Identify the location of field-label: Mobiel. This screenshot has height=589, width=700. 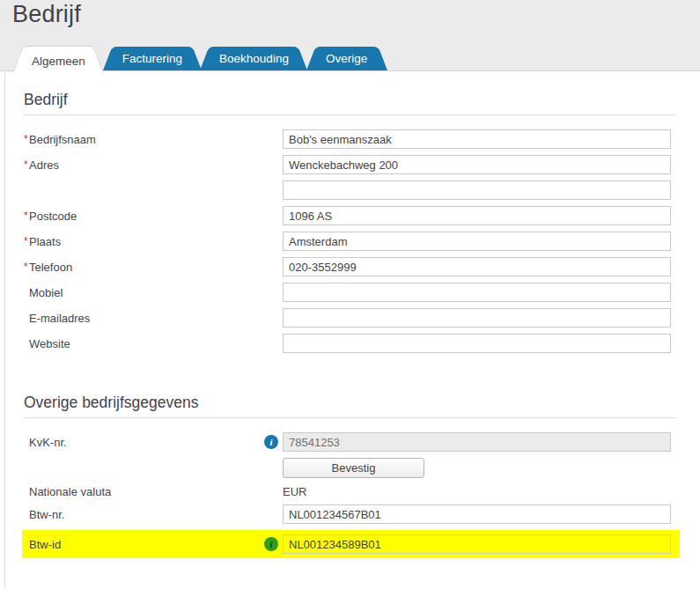
(153, 292).